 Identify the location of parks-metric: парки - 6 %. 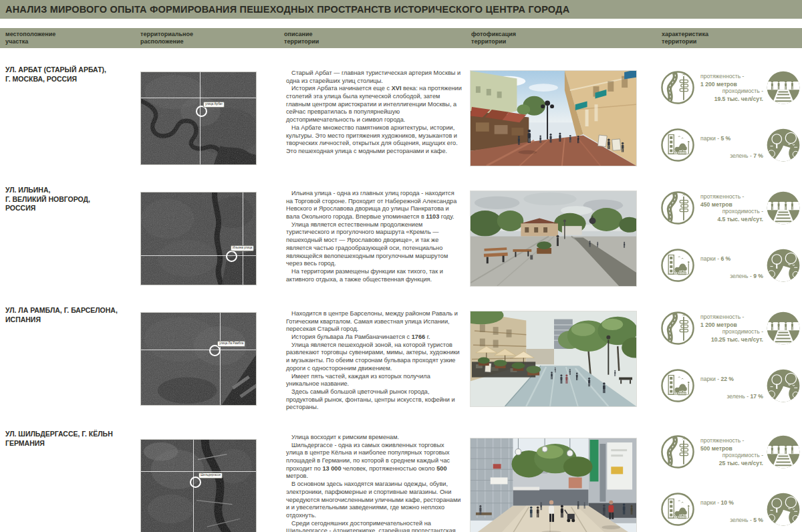
(737, 259).